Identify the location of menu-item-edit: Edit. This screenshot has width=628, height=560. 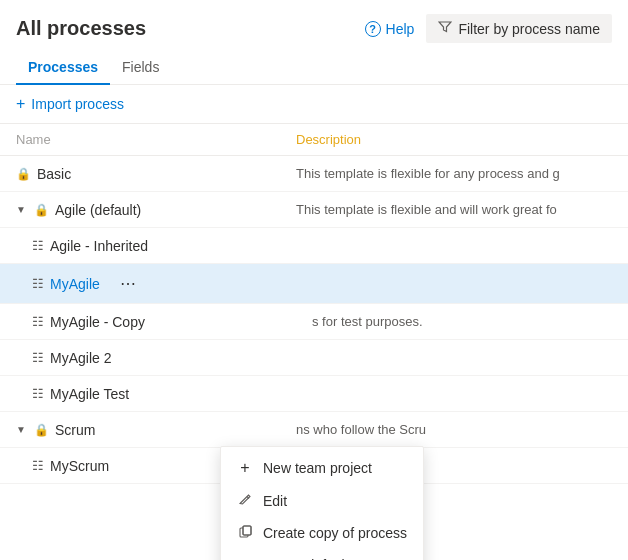
(322, 501).